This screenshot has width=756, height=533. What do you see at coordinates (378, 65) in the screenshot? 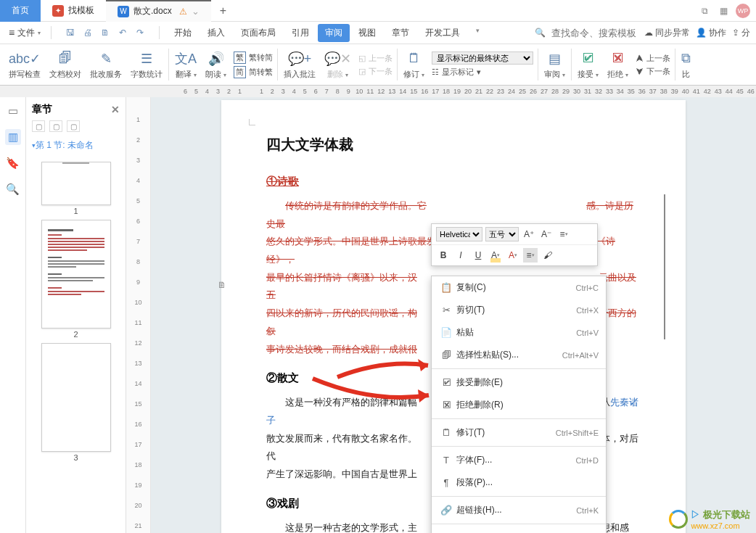
I see `ribbon: abc✓拼写检查 🗐文档校对 ✎批改服务 ☰字数统计 文A翻译 ▾ 🔊朗读 ▾ …` at bounding box center [378, 65].